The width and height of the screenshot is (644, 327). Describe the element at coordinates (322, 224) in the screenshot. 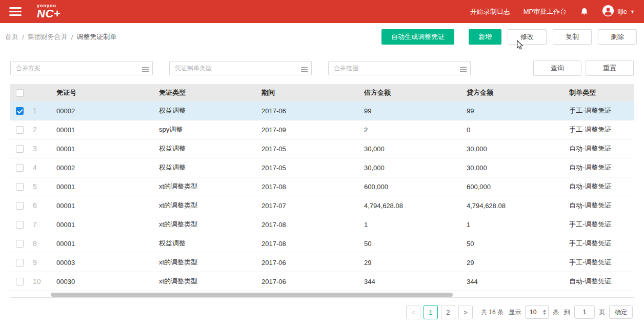

I see `table-row: 7 00001 xt的调整类型 2017-08 1 1 手工-调整凭证` at that location.